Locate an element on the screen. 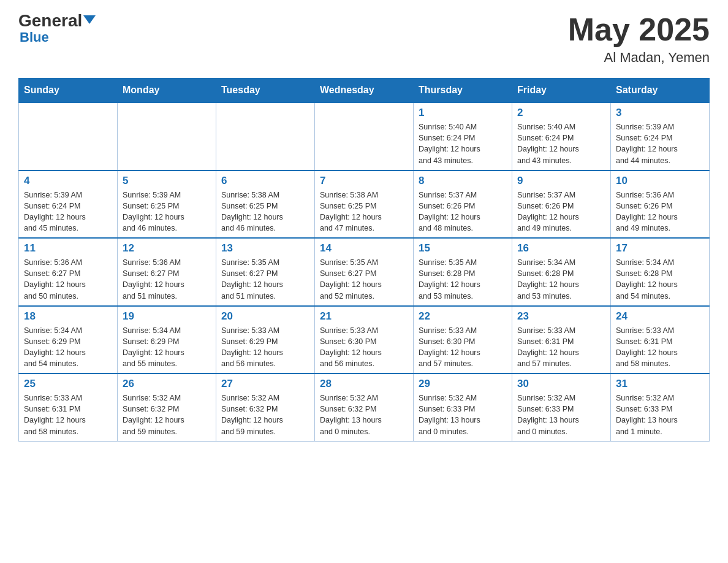 Image resolution: width=728 pixels, height=563 pixels. calendar-cell-3-5: 23Sunrise: 5:33 AMSunset: 6:31 PMDayligh… is located at coordinates (561, 340).